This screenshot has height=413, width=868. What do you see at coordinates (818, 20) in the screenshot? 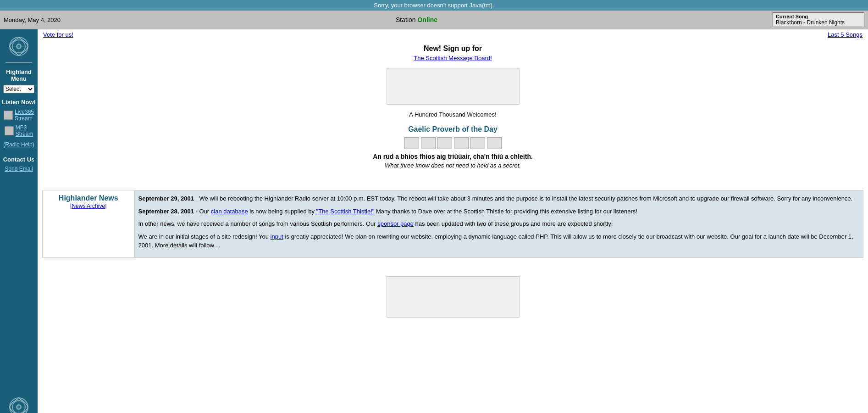
I see `current-song-box: Current Song Blackthorn - Drunken Nights` at bounding box center [818, 20].